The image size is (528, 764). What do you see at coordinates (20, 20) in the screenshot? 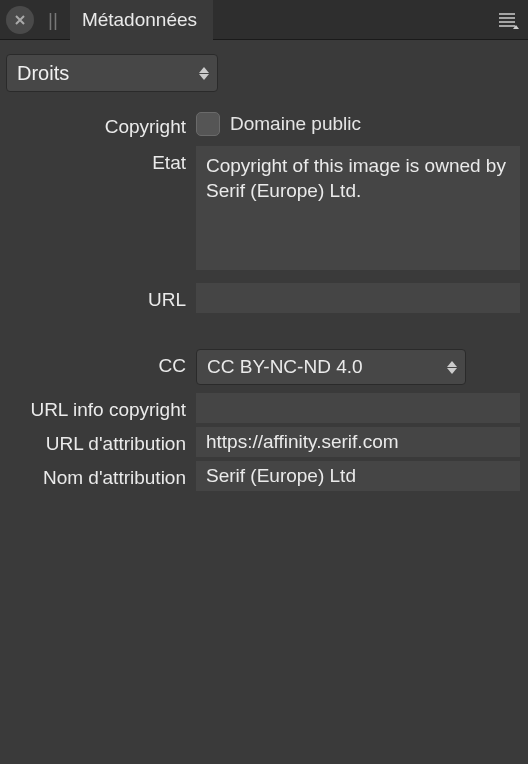
I see `close-button` at bounding box center [20, 20].